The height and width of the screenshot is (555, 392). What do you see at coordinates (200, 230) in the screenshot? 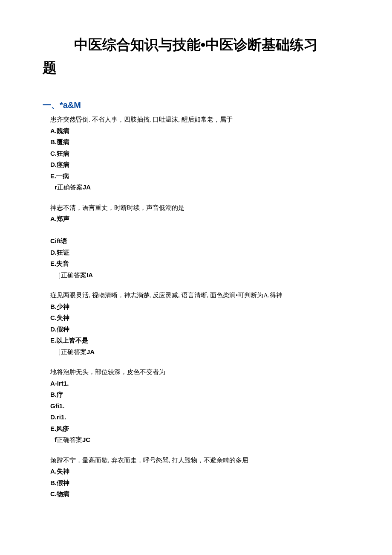
I see `option-blank` at bounding box center [200, 230].